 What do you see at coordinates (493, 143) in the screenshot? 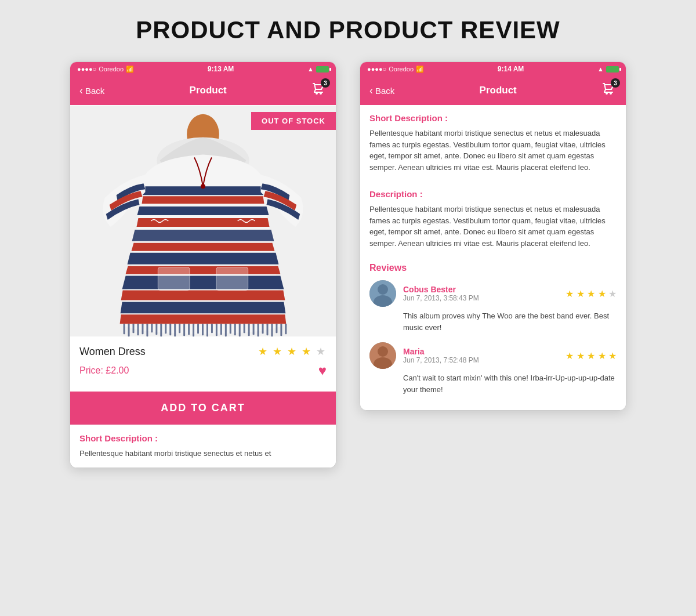
I see `right-short-description-section: Short Description : Pellentesque habitan…` at bounding box center [493, 143].